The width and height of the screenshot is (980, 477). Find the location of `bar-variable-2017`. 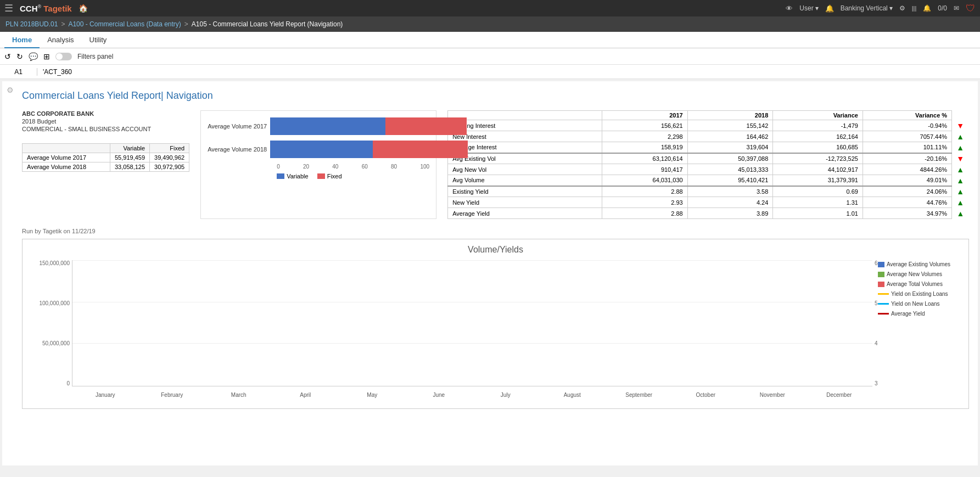

bar-variable-2017 is located at coordinates (328, 126).